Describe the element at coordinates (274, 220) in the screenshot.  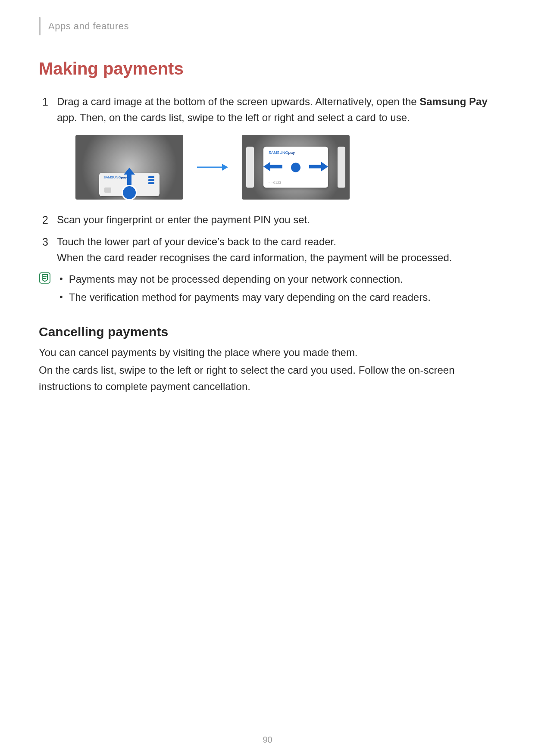
I see `step-body: Scan your fingerprint or enter the payme…` at that location.